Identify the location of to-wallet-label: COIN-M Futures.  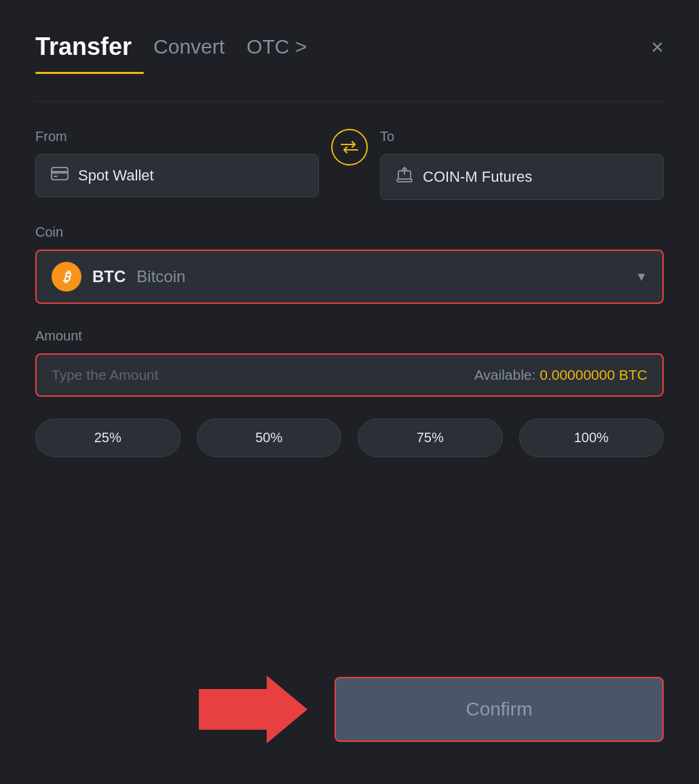
(478, 177).